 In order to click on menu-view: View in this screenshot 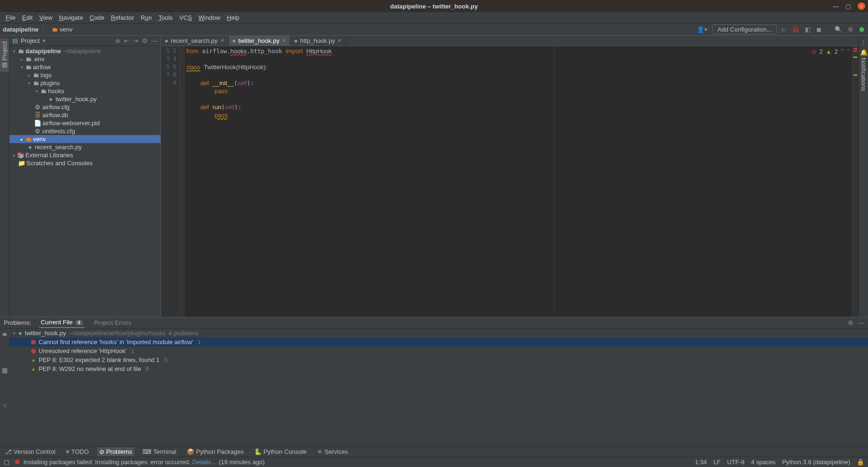, I will do `click(46, 18)`.